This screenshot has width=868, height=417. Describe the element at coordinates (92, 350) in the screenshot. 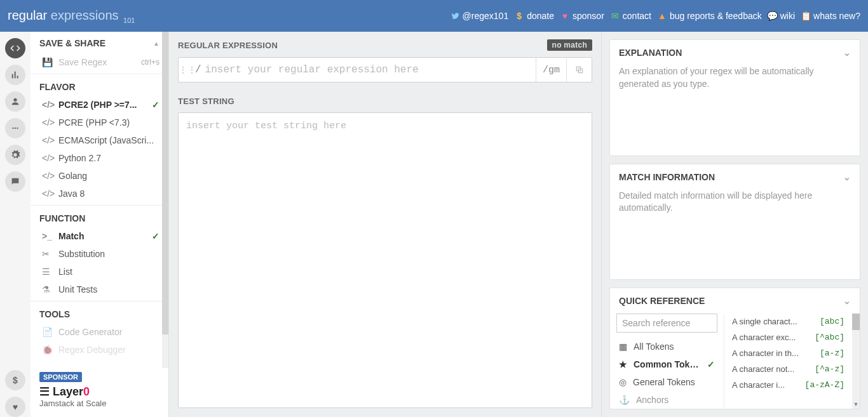

I see `tool-label: Regex Debugger` at that location.